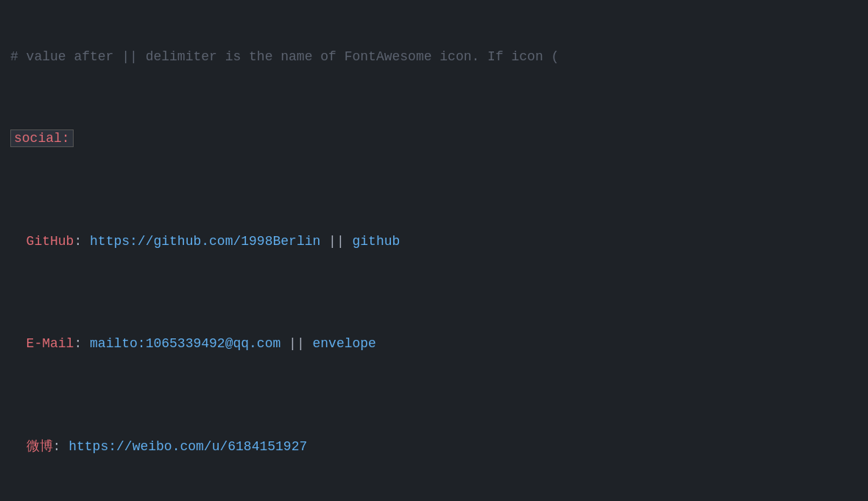 This screenshot has width=868, height=501. What do you see at coordinates (434, 242) in the screenshot?
I see `github-line: GitHub: https://github.com/1998Berlin ||…` at bounding box center [434, 242].